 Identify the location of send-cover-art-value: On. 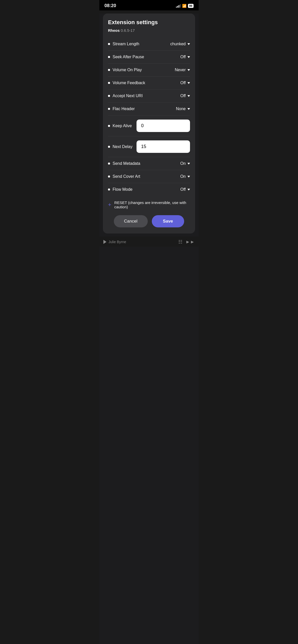
(185, 177).